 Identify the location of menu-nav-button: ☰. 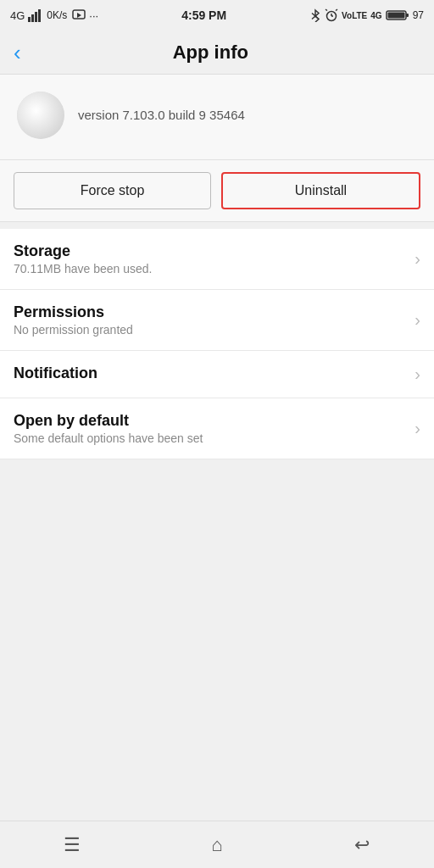
(72, 845).